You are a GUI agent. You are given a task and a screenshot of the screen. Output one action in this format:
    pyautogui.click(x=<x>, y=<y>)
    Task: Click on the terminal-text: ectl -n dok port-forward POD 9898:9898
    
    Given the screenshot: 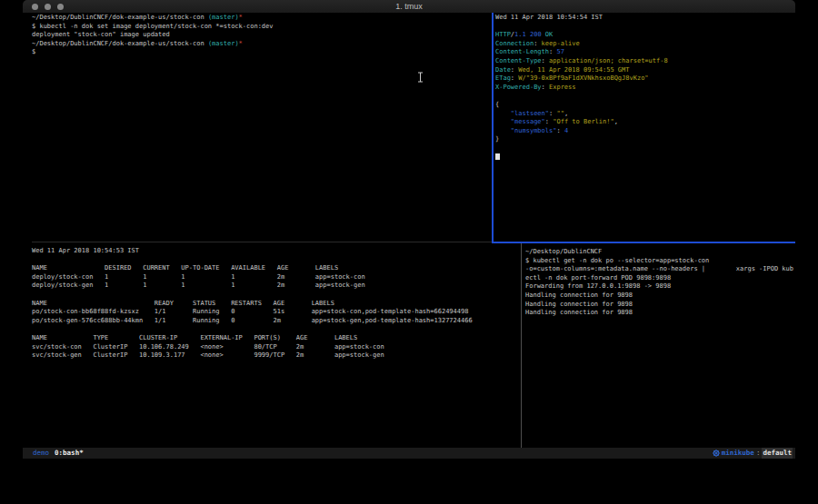 What is the action you would take?
    pyautogui.click(x=598, y=278)
    